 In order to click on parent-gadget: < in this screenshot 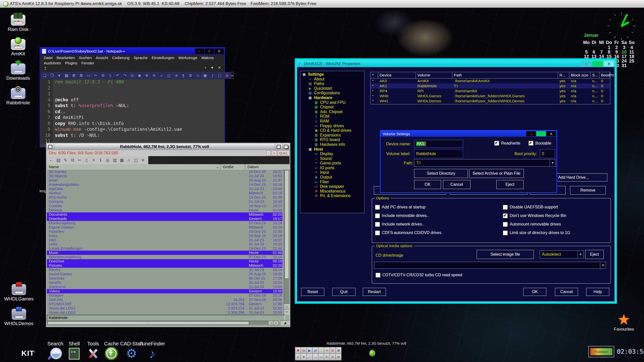, I will do `click(274, 153)`.